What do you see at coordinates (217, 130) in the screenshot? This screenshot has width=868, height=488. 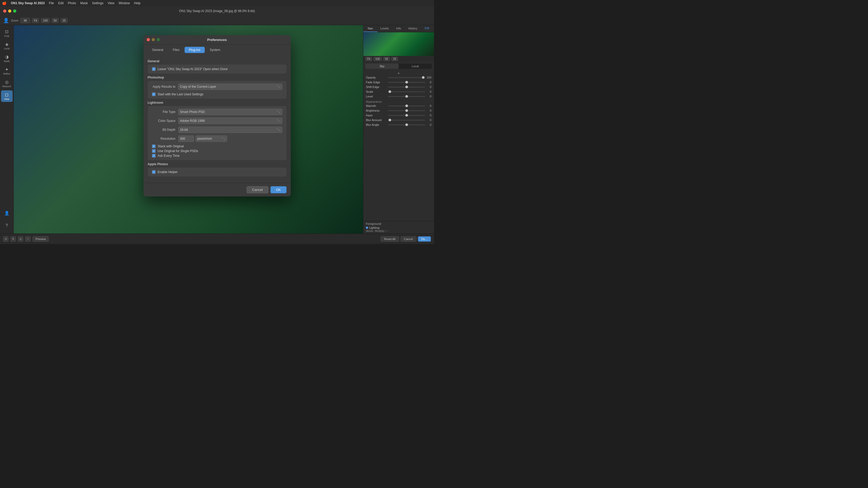 I see `bit-depth-row: Bit Depth 16-bit ⌃⌄` at bounding box center [217, 130].